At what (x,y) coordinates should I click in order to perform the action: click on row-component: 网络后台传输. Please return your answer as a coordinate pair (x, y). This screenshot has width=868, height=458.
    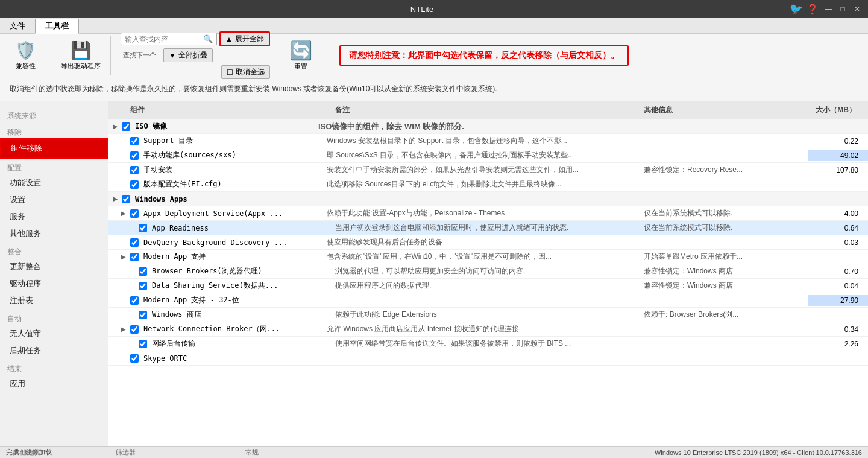
    Looking at the image, I should click on (240, 344).